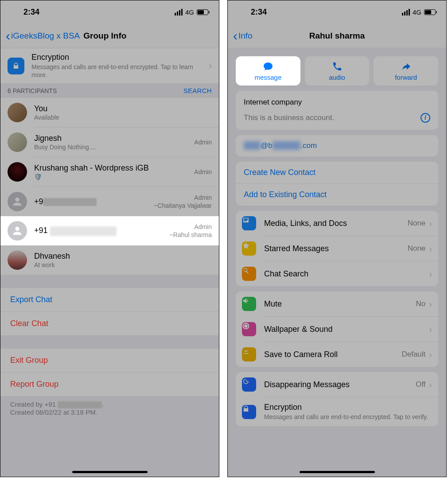 Image resolution: width=448 pixels, height=478 pixels. What do you see at coordinates (110, 66) in the screenshot?
I see `encryption-section: Encryption Messages and calls are end-to…` at bounding box center [110, 66].